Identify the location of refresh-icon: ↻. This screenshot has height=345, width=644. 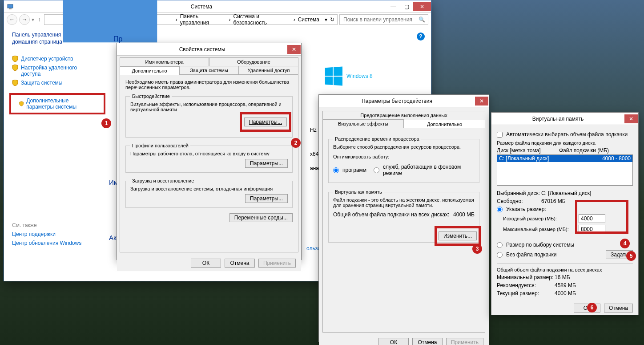
(332, 20).